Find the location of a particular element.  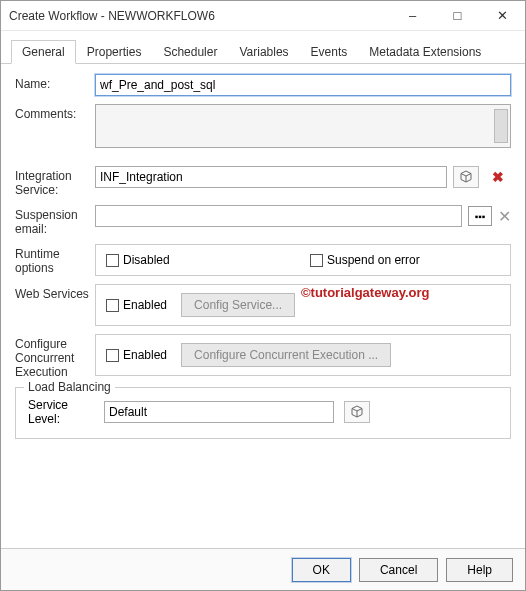

help-button: Help is located at coordinates (480, 570).